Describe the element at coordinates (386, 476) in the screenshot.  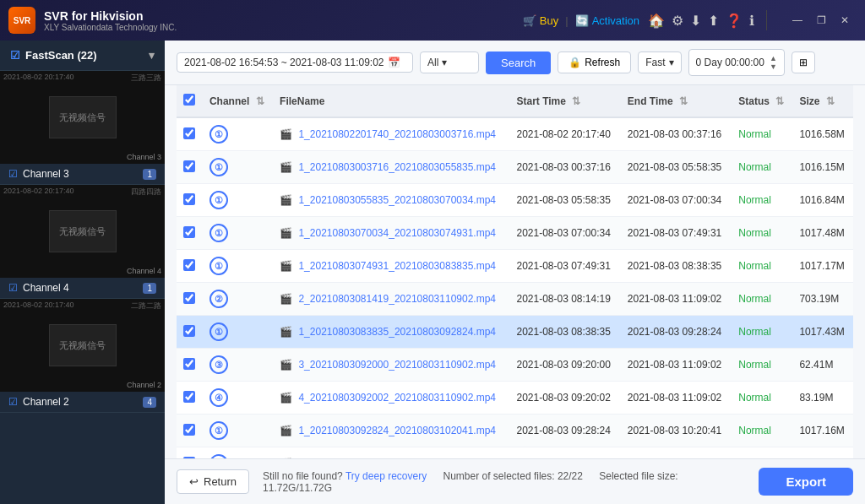
I see `deep-recovery-link: Try deep recovery` at that location.